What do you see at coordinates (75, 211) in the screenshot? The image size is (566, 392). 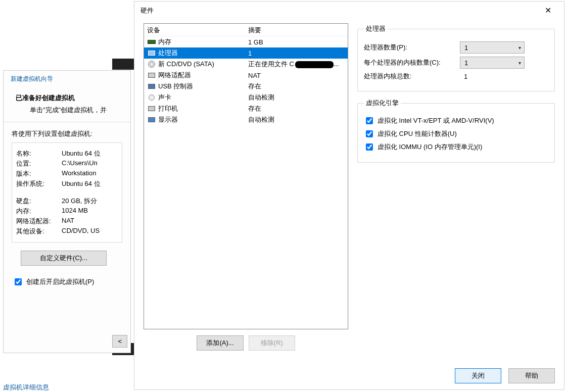 I see `summary-value: 1024 MB` at bounding box center [75, 211].